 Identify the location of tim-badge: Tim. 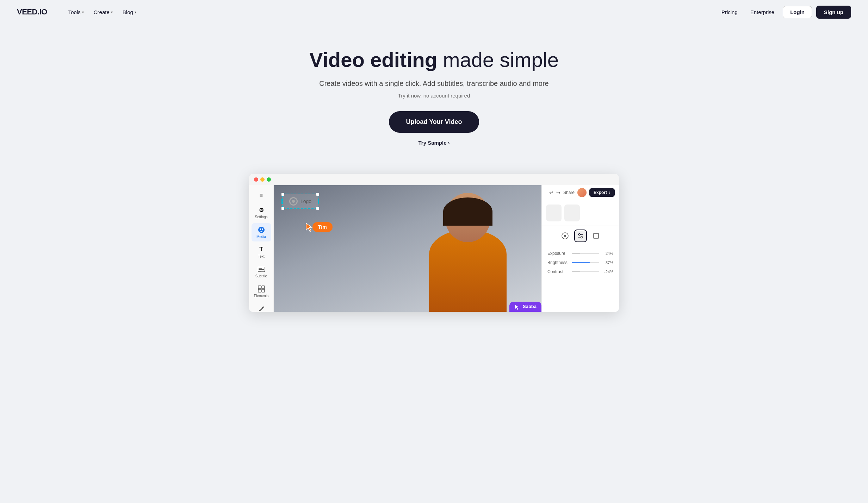
(319, 227).